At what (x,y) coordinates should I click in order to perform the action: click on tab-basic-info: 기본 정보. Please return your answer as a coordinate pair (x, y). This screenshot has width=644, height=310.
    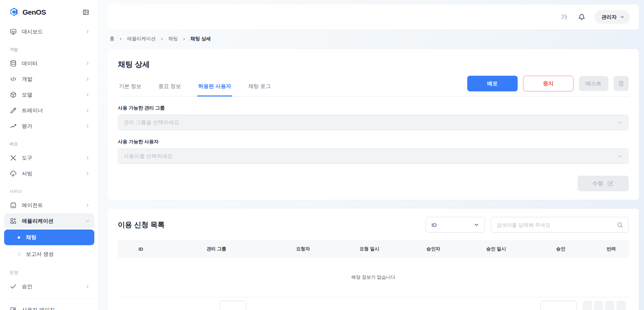
    Looking at the image, I should click on (130, 87).